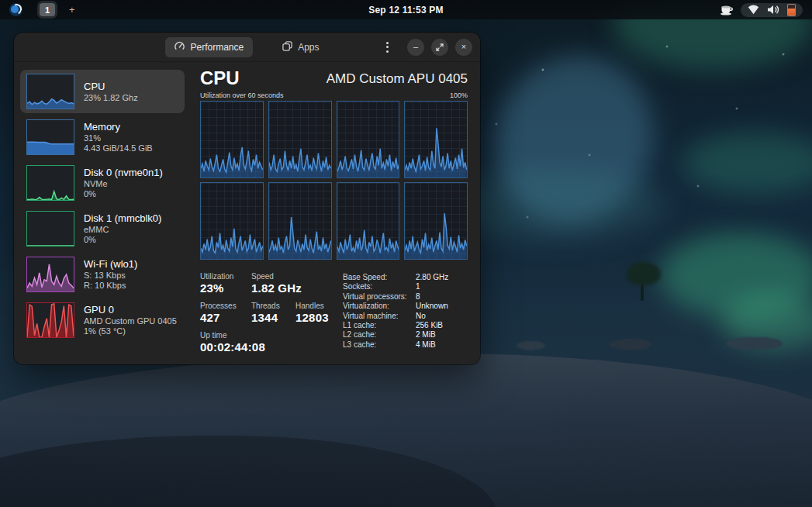 The height and width of the screenshot is (507, 812). What do you see at coordinates (440, 47) in the screenshot?
I see `restore-button` at bounding box center [440, 47].